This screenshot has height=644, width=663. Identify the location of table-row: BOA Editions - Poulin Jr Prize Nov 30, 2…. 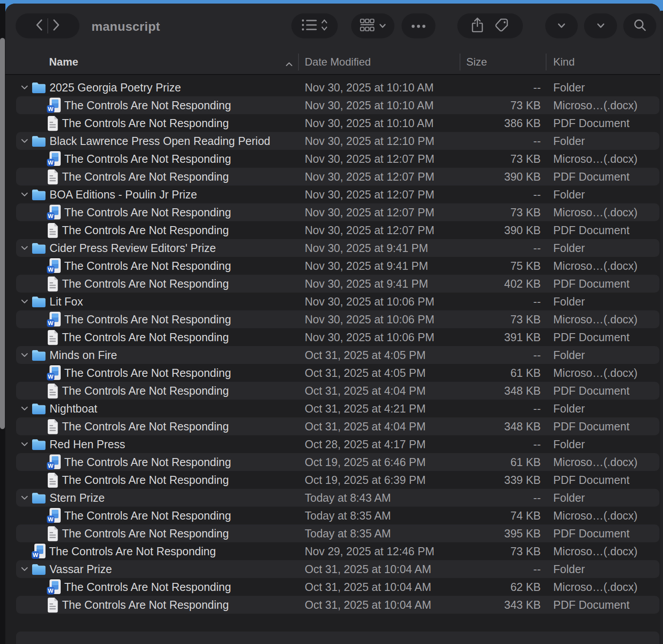
(338, 194).